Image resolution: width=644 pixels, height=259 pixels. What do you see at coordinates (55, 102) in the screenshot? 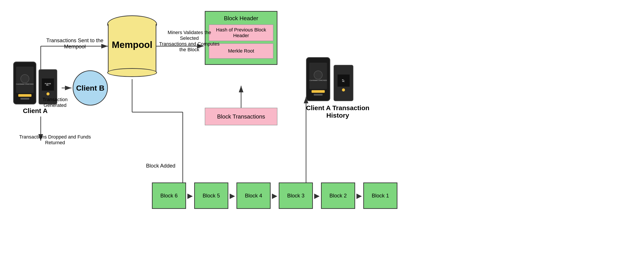
I see `tx-generated-label: TransactionGenerated` at bounding box center [55, 102].